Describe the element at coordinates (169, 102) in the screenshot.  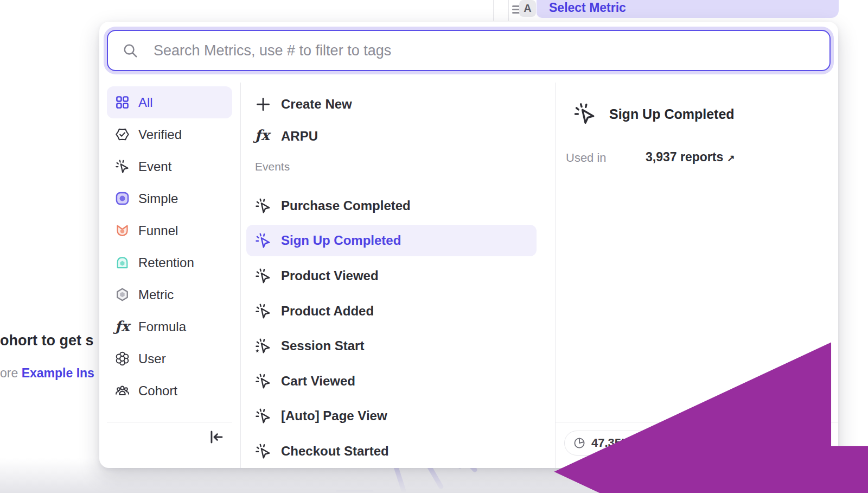
I see `sidebar-item-all: All` at that location.